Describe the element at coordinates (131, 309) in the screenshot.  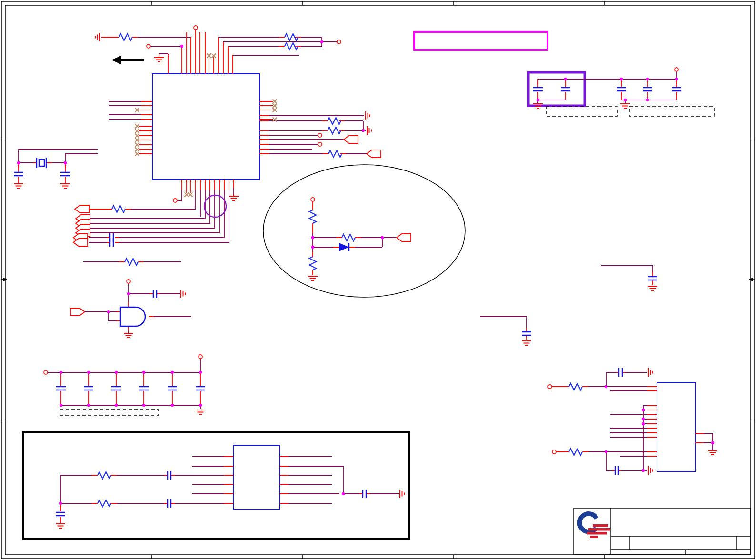
I see `and-gate-block` at that location.